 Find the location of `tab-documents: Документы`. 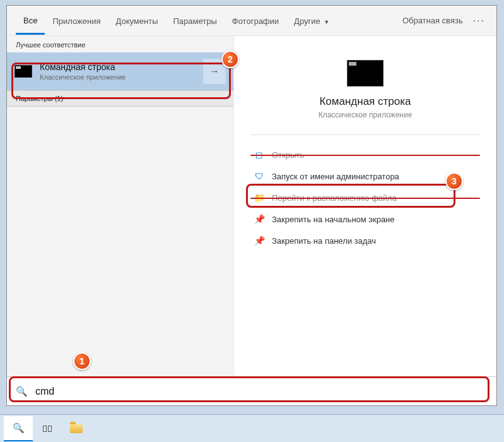

tab-documents: Документы is located at coordinates (136, 20).